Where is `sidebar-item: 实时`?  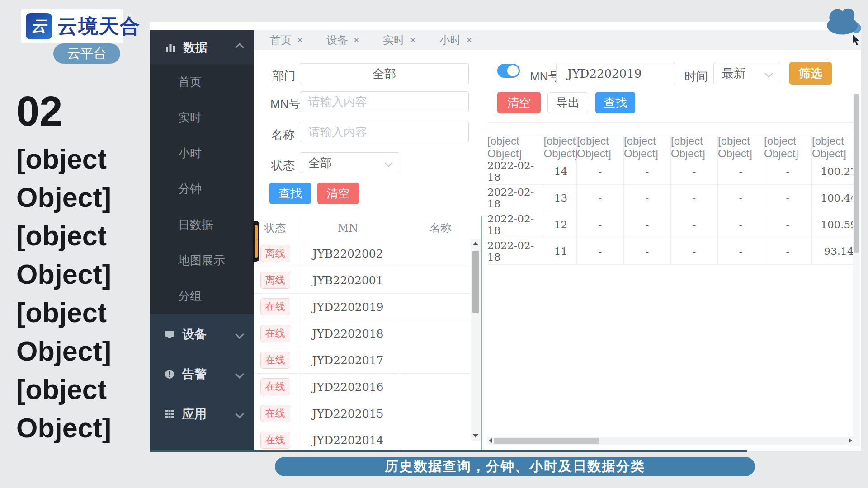 sidebar-item: 实时 is located at coordinates (202, 117).